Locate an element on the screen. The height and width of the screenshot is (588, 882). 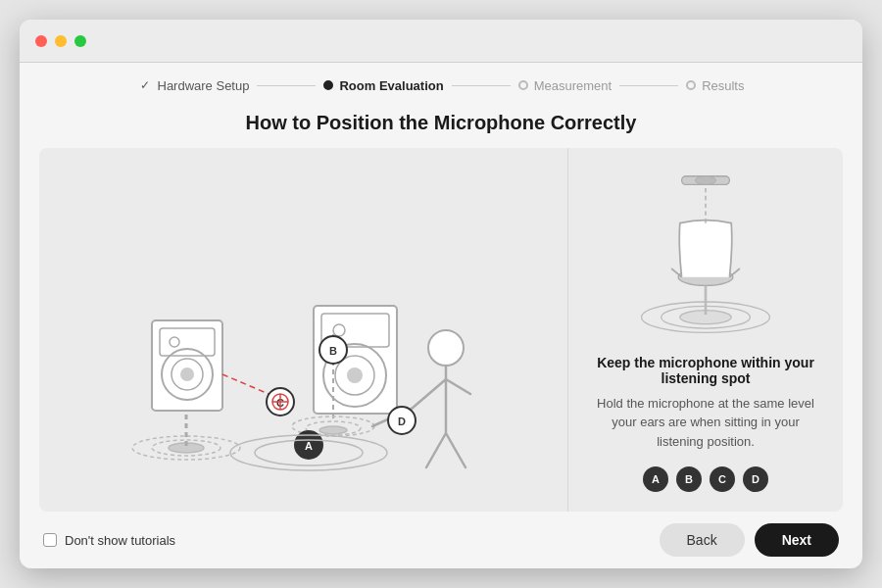
navigation-buttons: Back Next is located at coordinates (749, 540).